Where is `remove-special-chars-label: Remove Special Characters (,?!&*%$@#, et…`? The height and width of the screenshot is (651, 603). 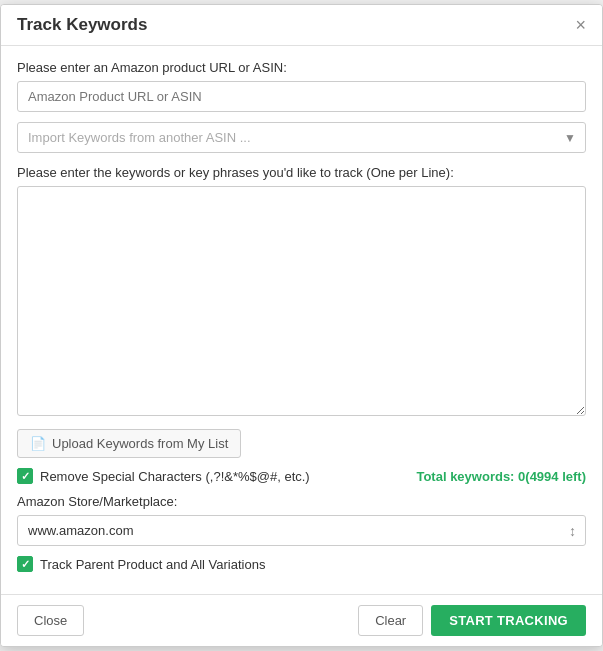
remove-special-chars-label: Remove Special Characters (,?!&*%$@#, et… is located at coordinates (175, 476).